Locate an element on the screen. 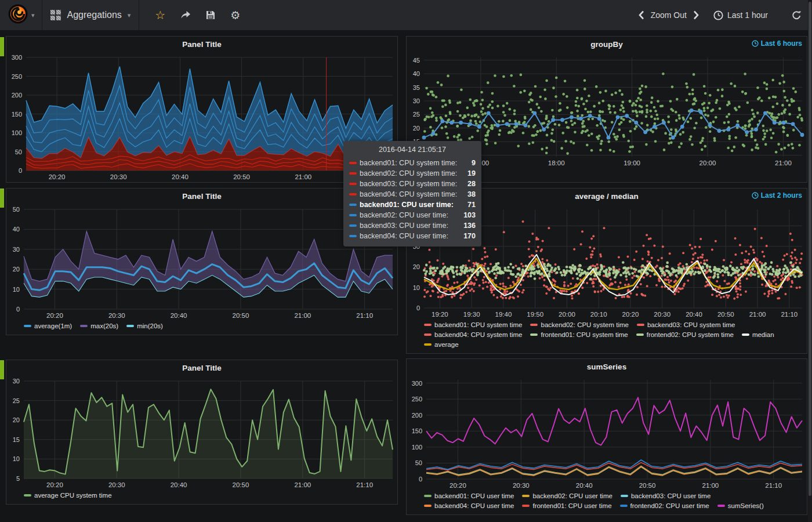  legend-item: max(20s) is located at coordinates (99, 326).